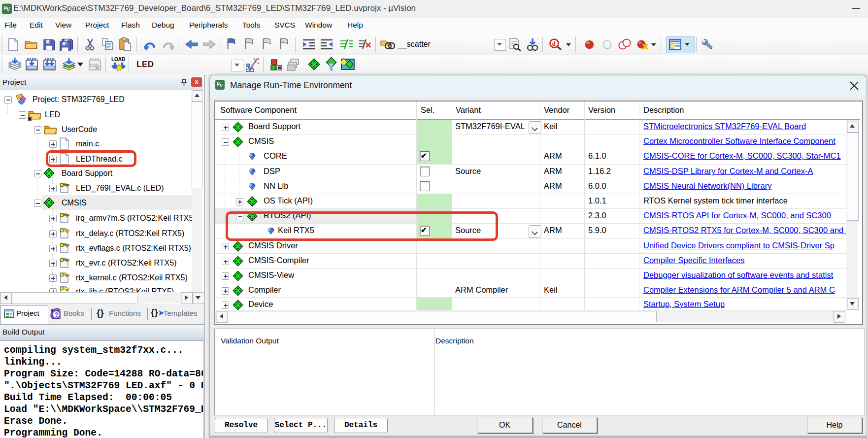  What do you see at coordinates (118, 59) in the screenshot?
I see `svg-text: LOAD` at bounding box center [118, 59].